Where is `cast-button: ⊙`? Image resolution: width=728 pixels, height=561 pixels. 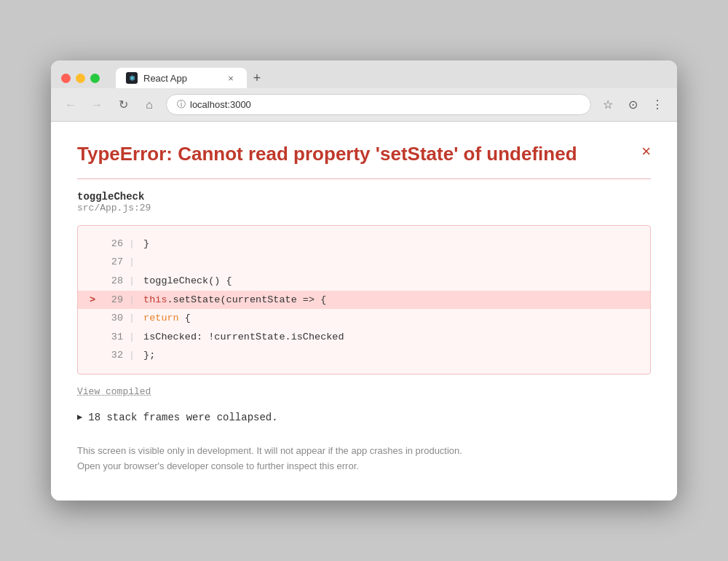
cast-button: ⊙ is located at coordinates (633, 105).